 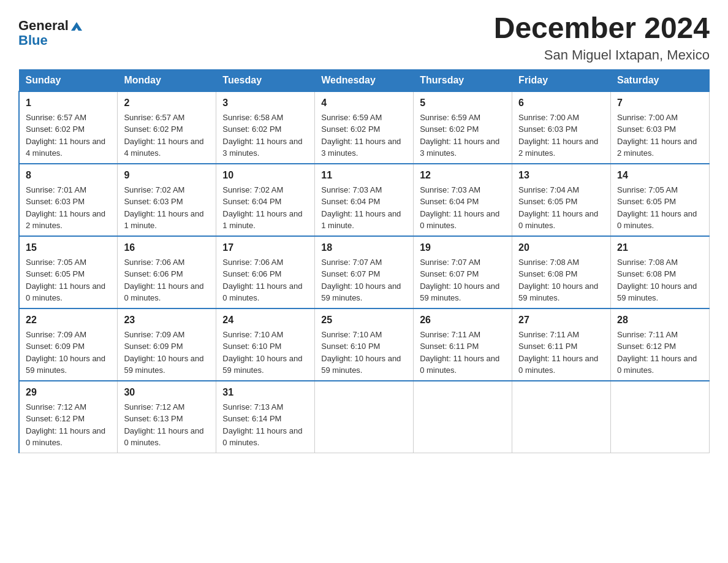 What do you see at coordinates (44, 26) in the screenshot?
I see `logo-general: General` at bounding box center [44, 26].